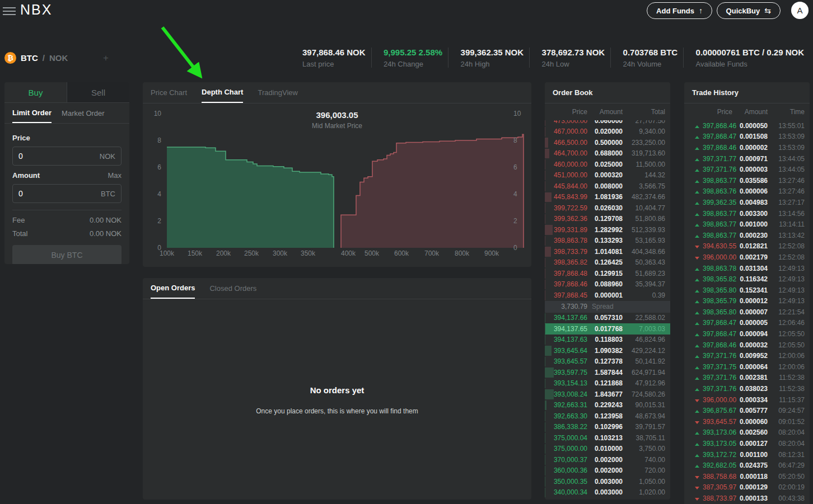 This screenshot has height=504, width=813. What do you see at coordinates (747, 148) in the screenshot?
I see `trade-history-row: 397,868.460.00000213:53:09` at bounding box center [747, 148].